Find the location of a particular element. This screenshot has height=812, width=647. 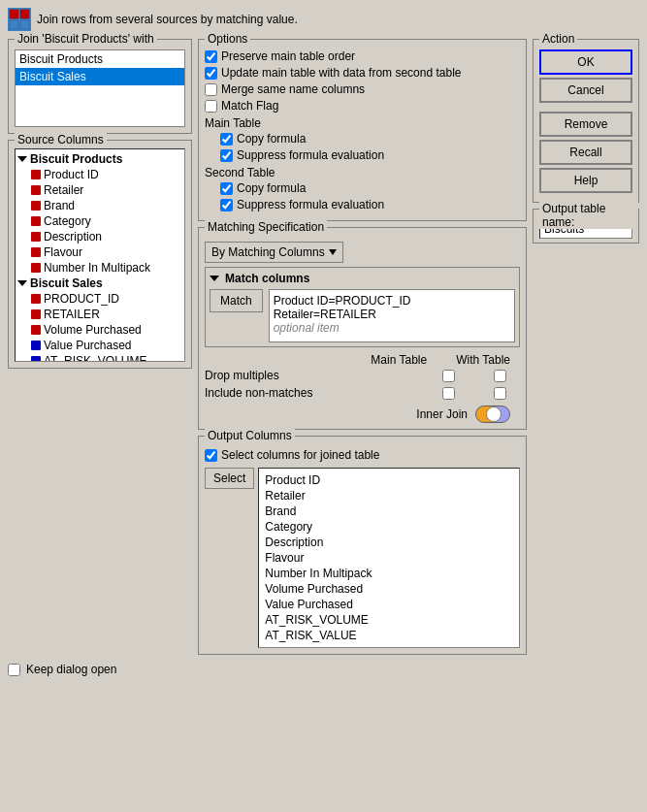

copy-formula-main-label: Copy formula is located at coordinates (272, 139).